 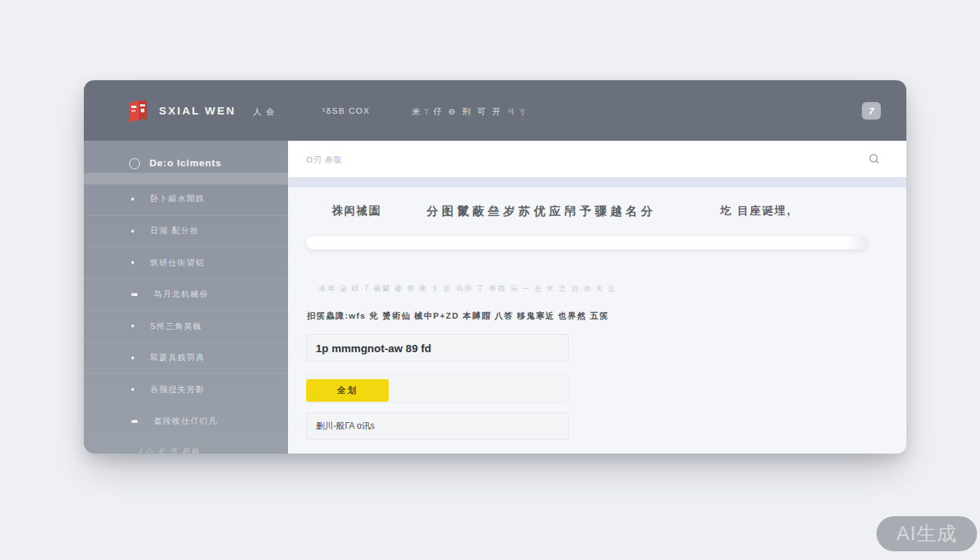 I want to click on sidebar-item-label: 鸟月北机械份, so click(x=181, y=295).